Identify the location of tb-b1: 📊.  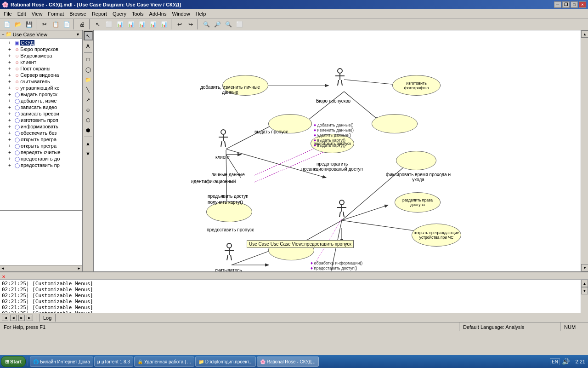
(120, 24).